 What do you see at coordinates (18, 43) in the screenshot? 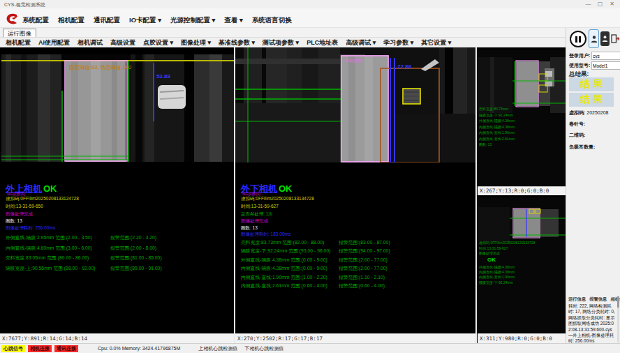
I see `toolbar-item: 相机配置` at bounding box center [18, 43].